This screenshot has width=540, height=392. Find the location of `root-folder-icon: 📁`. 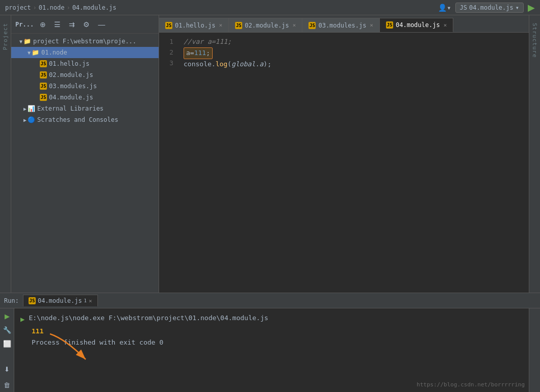

root-folder-icon: 📁 is located at coordinates (28, 41).